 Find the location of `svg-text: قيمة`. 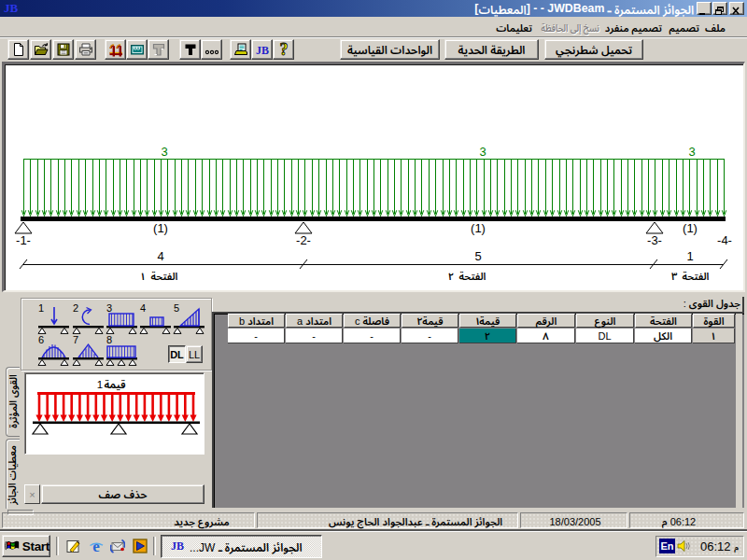

svg-text: قيمة is located at coordinates (115, 385).